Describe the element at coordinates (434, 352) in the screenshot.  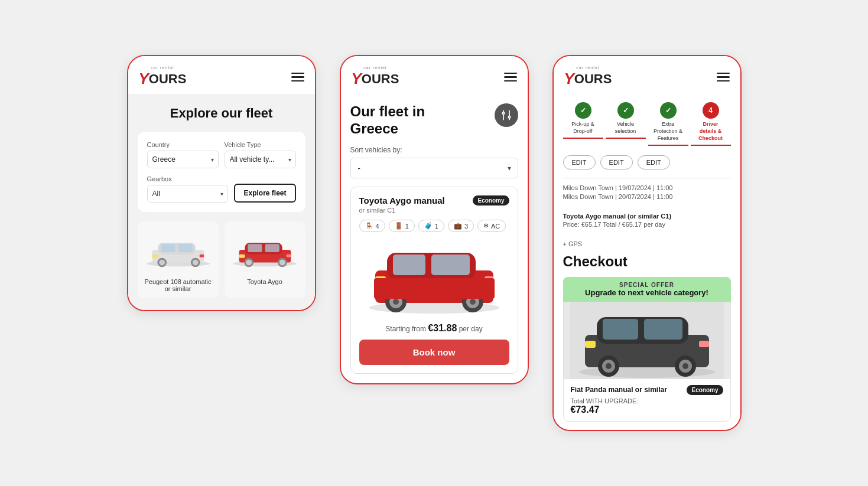
I see `book-now-button: Book now` at that location.